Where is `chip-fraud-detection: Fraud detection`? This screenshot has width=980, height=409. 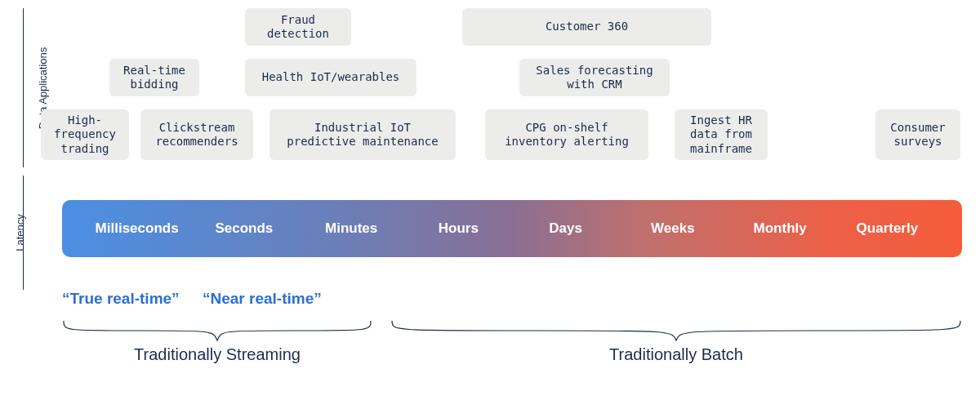 chip-fraud-detection: Fraud detection is located at coordinates (298, 27).